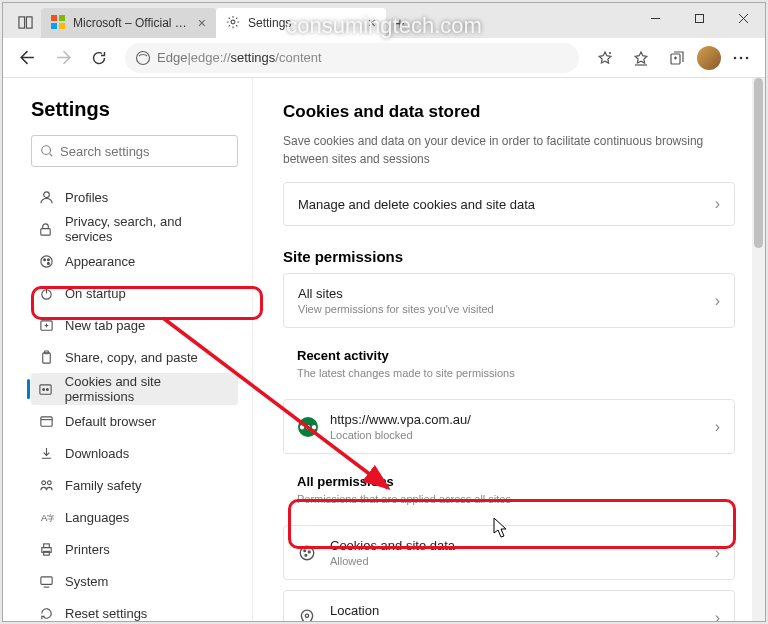 The image size is (768, 624). What do you see at coordinates (234, 23) in the screenshot?
I see `gear-icon` at bounding box center [234, 23].